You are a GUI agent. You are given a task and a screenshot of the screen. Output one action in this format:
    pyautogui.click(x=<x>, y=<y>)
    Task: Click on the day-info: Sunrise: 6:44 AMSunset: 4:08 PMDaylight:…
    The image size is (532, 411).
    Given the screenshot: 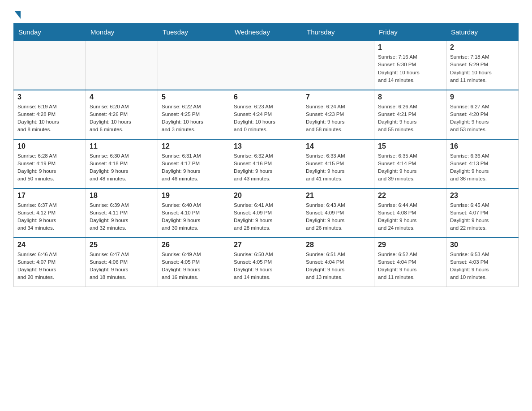 What is the action you would take?
    pyautogui.click(x=410, y=217)
    